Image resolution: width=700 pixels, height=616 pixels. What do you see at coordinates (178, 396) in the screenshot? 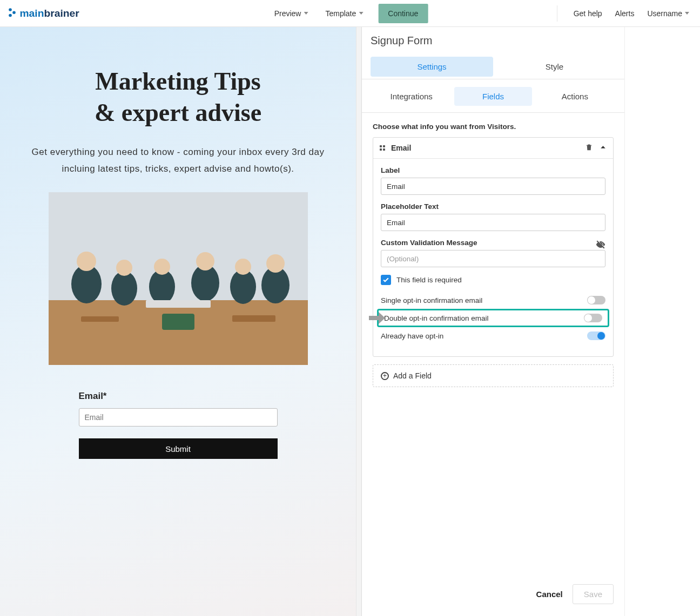
I see `preview-email-label: Email*` at bounding box center [178, 396].